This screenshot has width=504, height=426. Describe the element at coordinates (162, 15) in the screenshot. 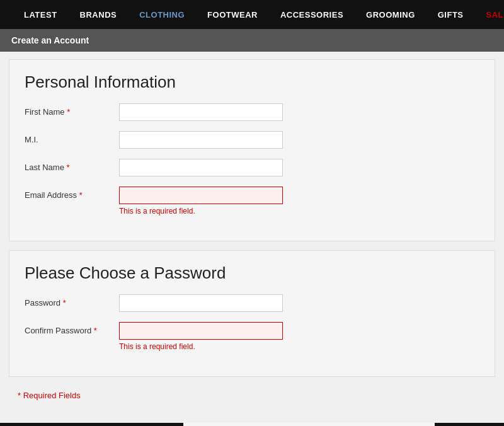

I see `nav-clothing: CLOTHING` at that location.